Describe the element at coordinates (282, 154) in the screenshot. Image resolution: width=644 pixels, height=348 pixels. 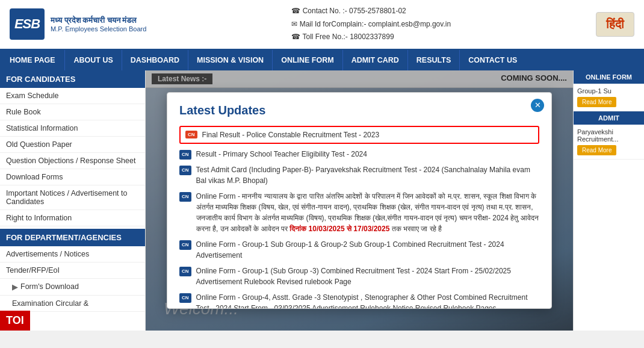
I see `modal-item-text-1: Result - Primary School Teacher Eligibil…` at that location.